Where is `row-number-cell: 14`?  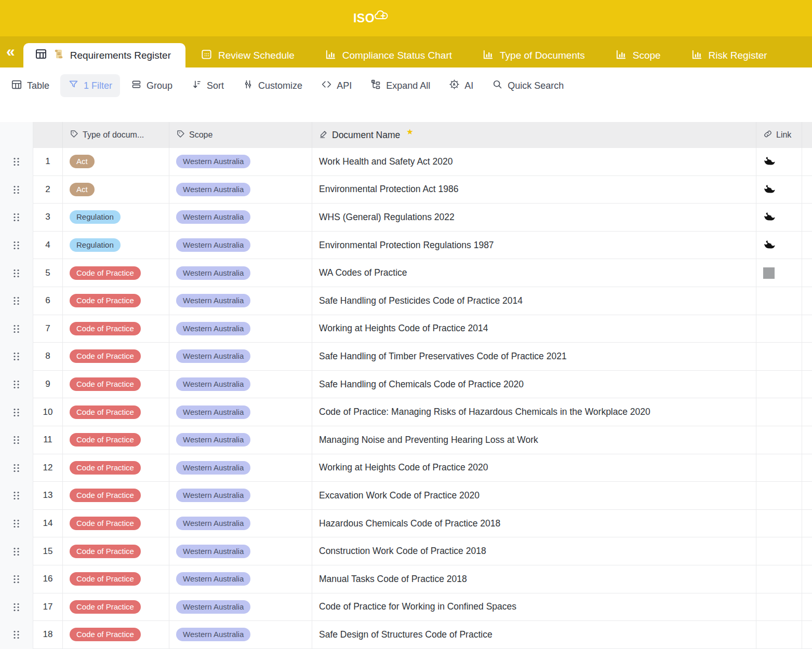 row-number-cell: 14 is located at coordinates (48, 523).